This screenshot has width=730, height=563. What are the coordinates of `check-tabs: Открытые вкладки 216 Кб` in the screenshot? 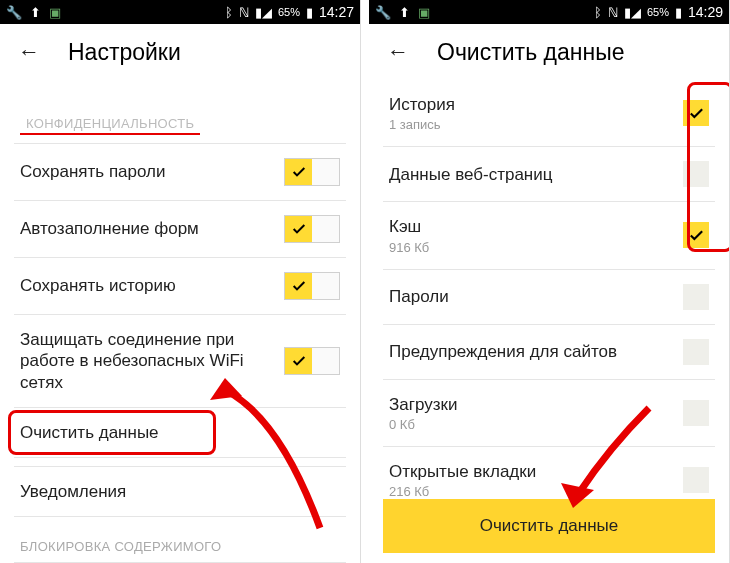 It's located at (549, 472).